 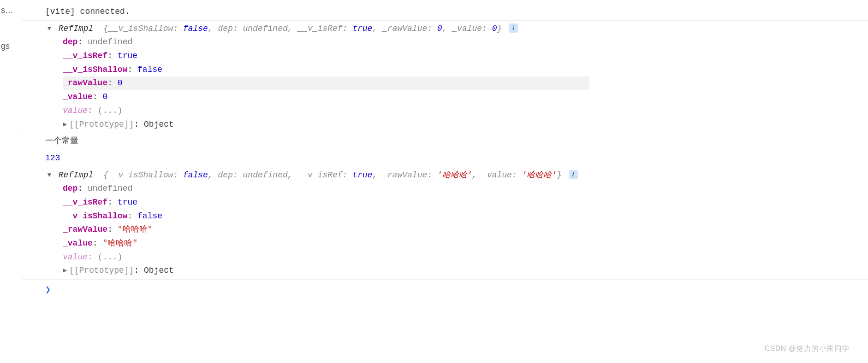 What do you see at coordinates (53, 158) in the screenshot?
I see `log-number: 123` at bounding box center [53, 158].